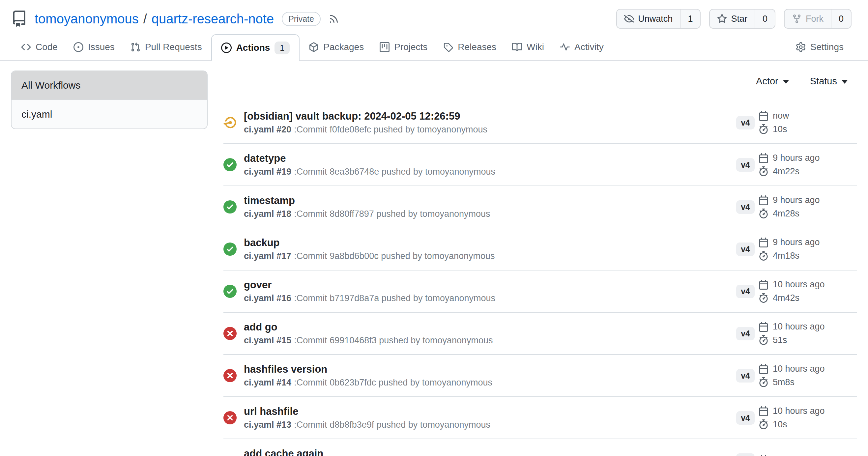 This screenshot has width=868, height=456. Describe the element at coordinates (565, 47) in the screenshot. I see `pulse-icon` at that location.